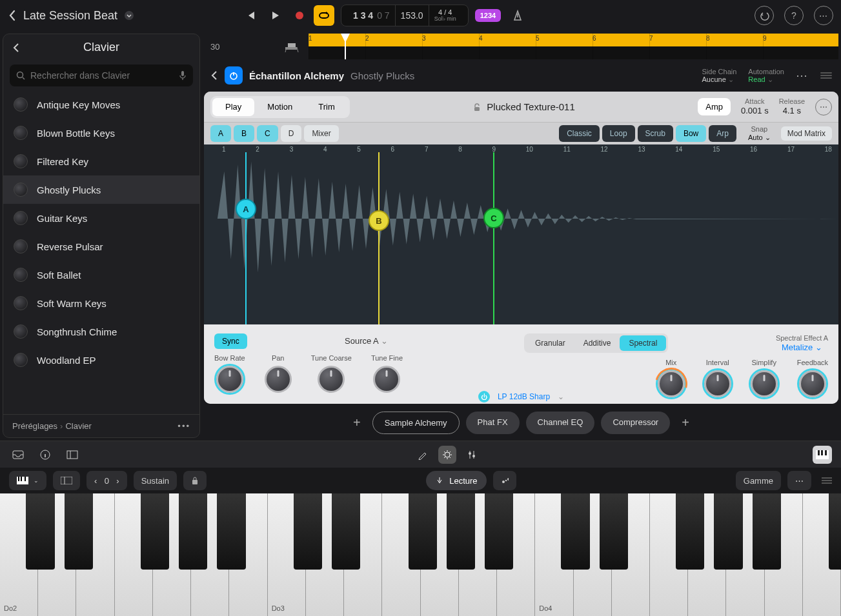 This screenshot has height=616, width=841. I want to click on view-tab-trim: Trim, so click(327, 107).